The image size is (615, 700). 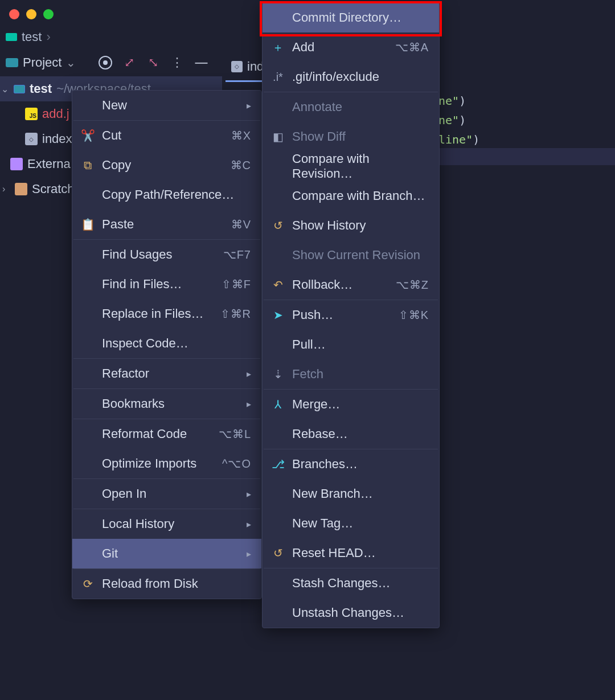 What do you see at coordinates (31, 114) in the screenshot?
I see `js-file-icon: JS` at bounding box center [31, 114].